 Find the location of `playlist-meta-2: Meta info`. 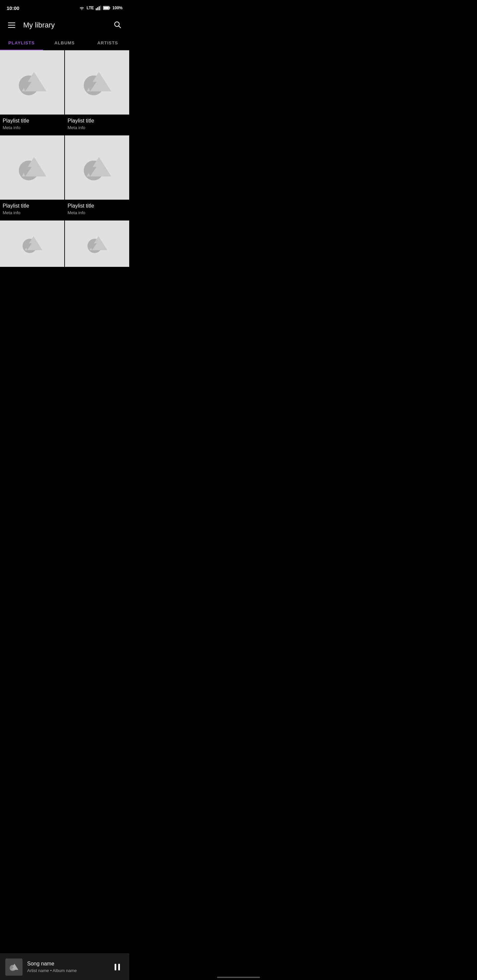

playlist-meta-2: Meta info is located at coordinates (97, 128).